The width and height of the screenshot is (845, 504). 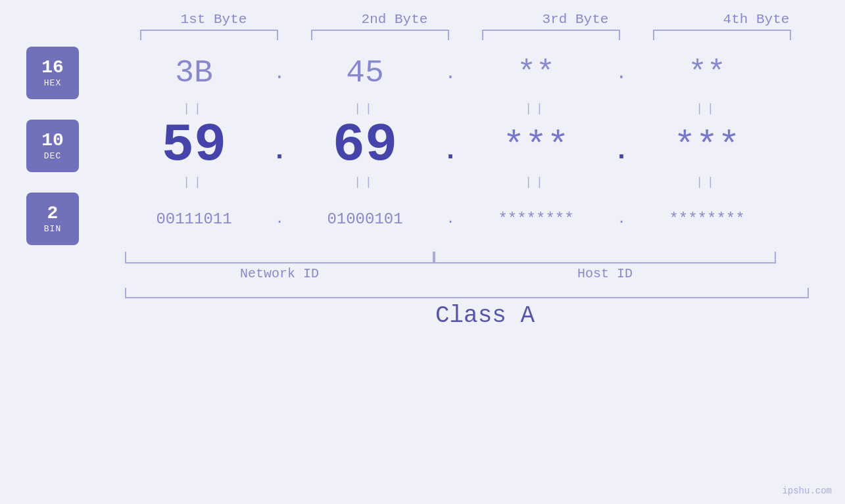 What do you see at coordinates (214, 20) in the screenshot?
I see `byte1-label: 1st Byte` at bounding box center [214, 20].